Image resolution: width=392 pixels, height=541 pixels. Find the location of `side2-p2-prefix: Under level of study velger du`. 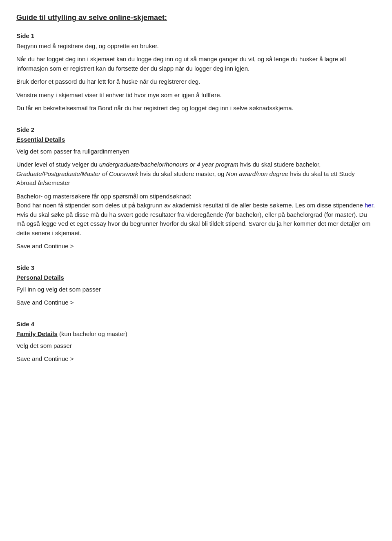

side2-p2-prefix: Under level of study velger du is located at coordinates (58, 164).